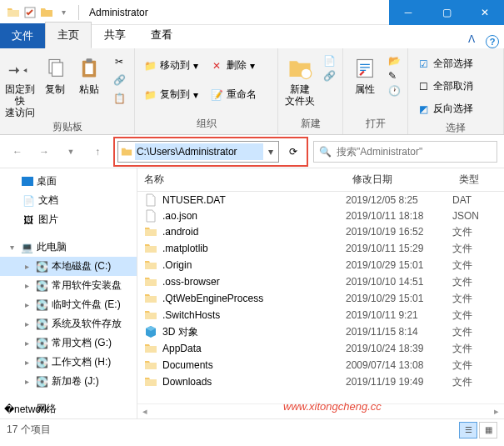 This screenshot has height=446, width=504. I want to click on nav-drive-sys: ▸💽系统及软件存放, so click(68, 323).